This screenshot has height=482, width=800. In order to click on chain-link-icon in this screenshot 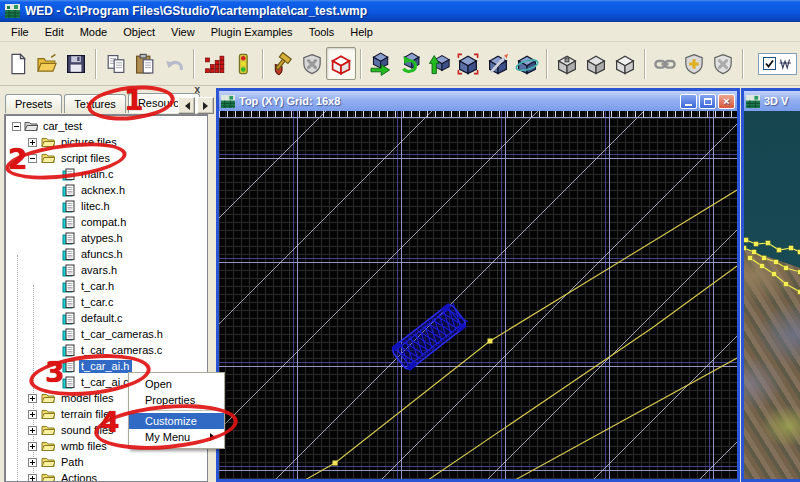, I will do `click(665, 64)`.